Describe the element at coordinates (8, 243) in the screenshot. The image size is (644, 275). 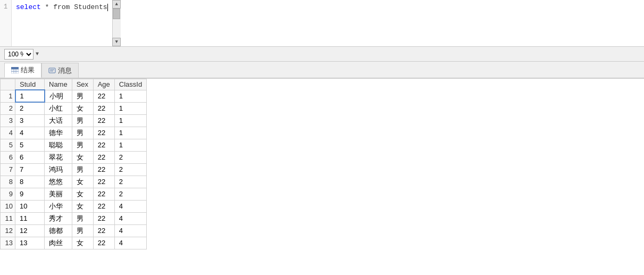
I see `cell-rownum: 13` at that location.